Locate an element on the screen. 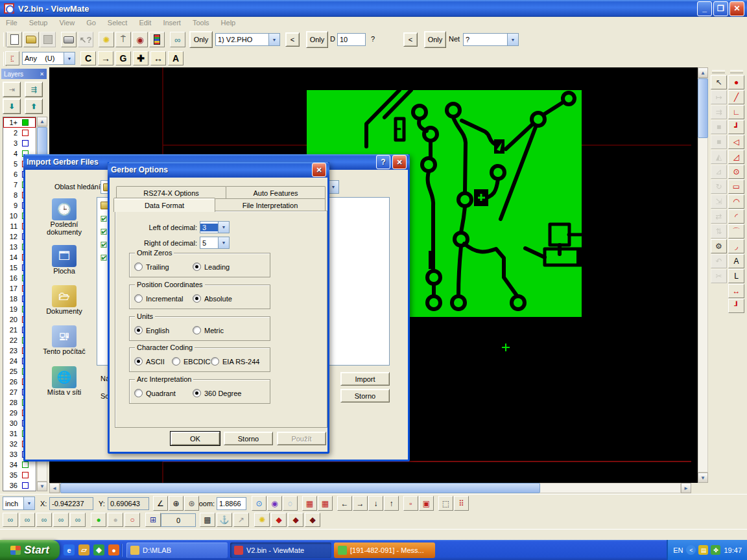 The width and height of the screenshot is (747, 560). pad-mode-button: ◆ is located at coordinates (279, 520).